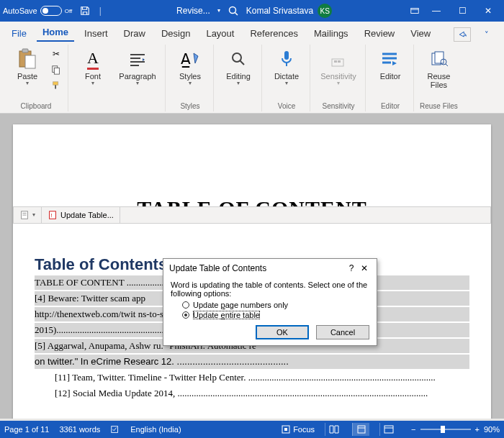  Describe the element at coordinates (446, 429) in the screenshot. I see `zoom-track` at that location.